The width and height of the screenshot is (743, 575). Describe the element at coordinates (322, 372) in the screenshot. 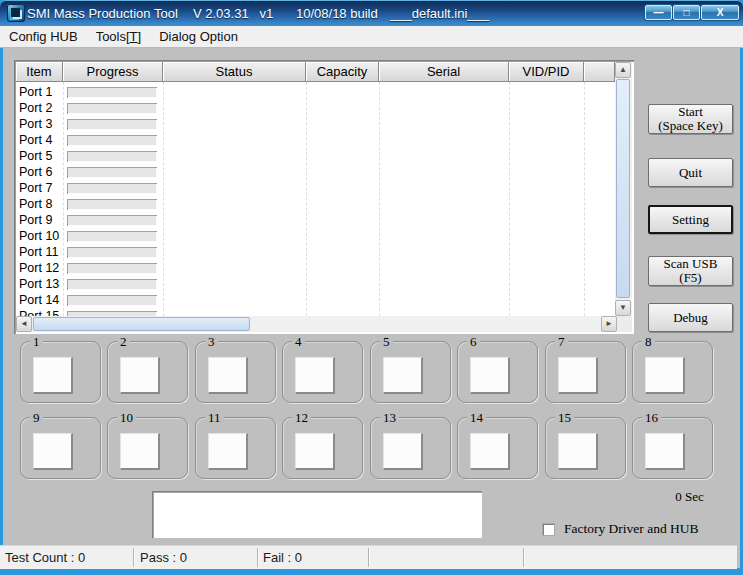

I see `slot-box-4: 4` at that location.